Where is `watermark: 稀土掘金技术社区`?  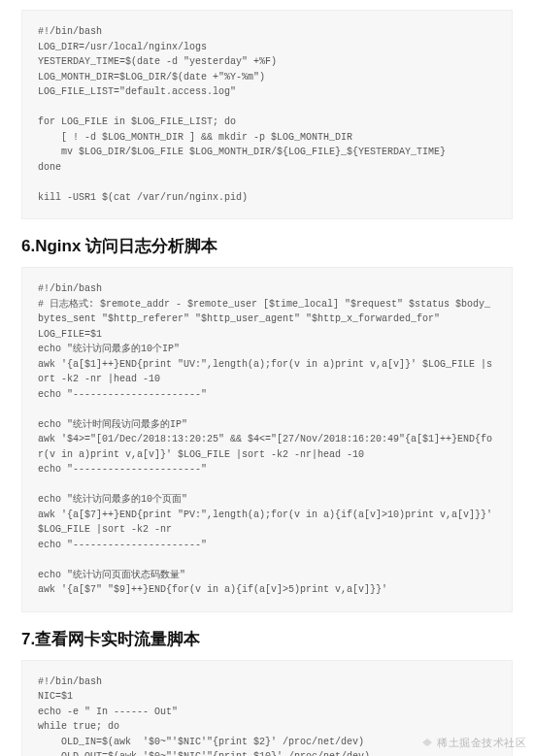
watermark: 稀土掘金技术社区 is located at coordinates (474, 743).